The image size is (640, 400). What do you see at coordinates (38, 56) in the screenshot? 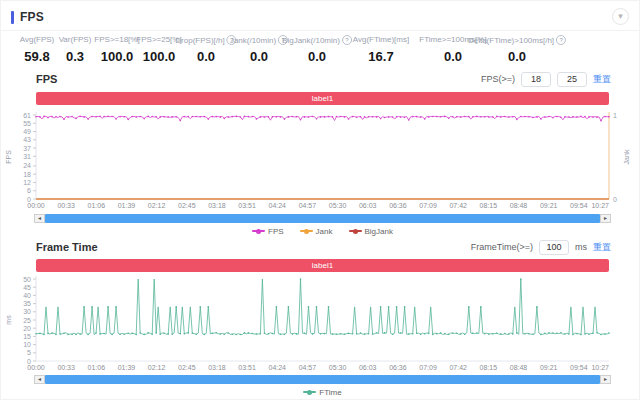
I see `stat-value: 59.8` at bounding box center [38, 56].